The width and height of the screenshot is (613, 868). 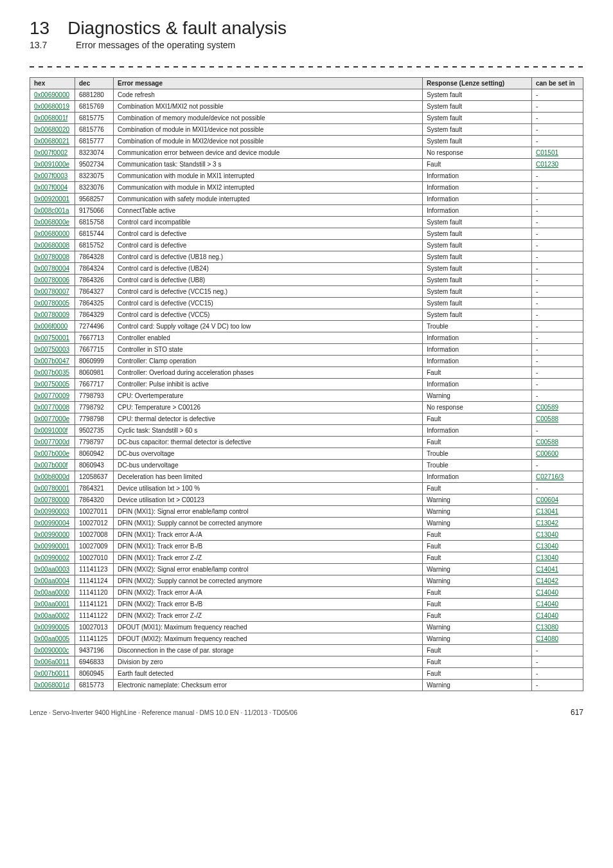 I want to click on hex-link: 0x0077000e, so click(x=51, y=419).